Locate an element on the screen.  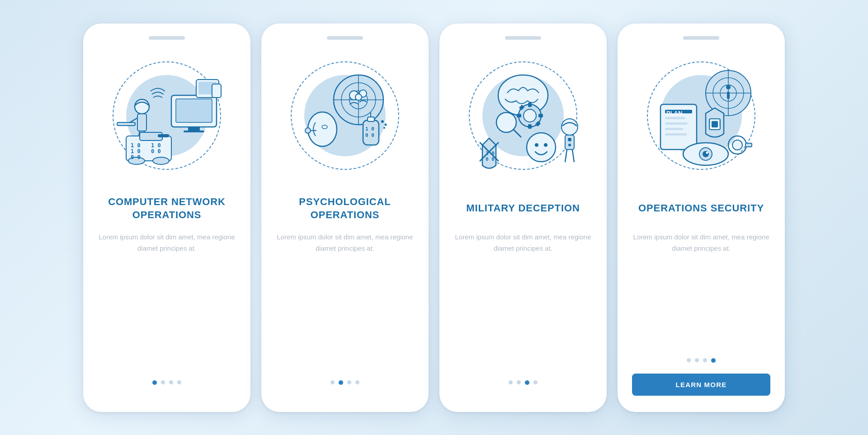
dots-military-deception is located at coordinates (523, 383).